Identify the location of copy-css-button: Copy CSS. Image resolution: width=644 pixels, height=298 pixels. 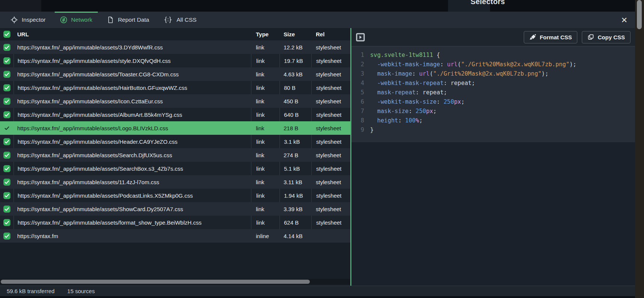
(606, 37).